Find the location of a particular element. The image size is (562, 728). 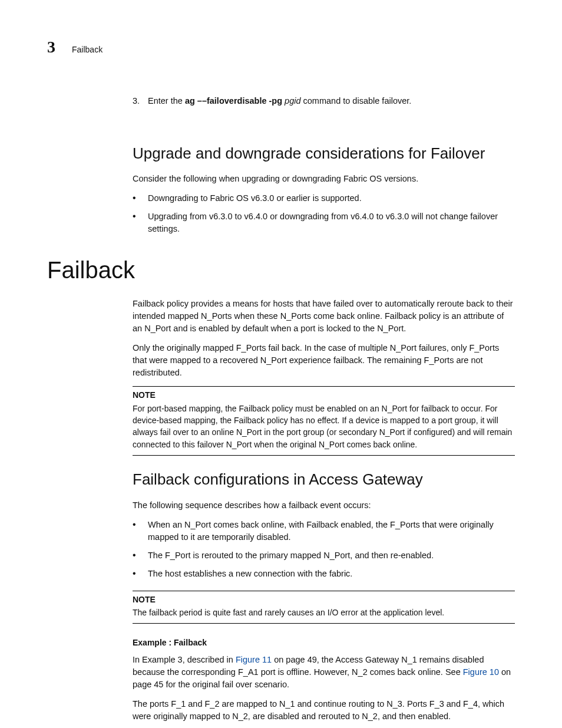

note-box: NOTE For port-based mapping, the Failbac… is located at coordinates (324, 421).